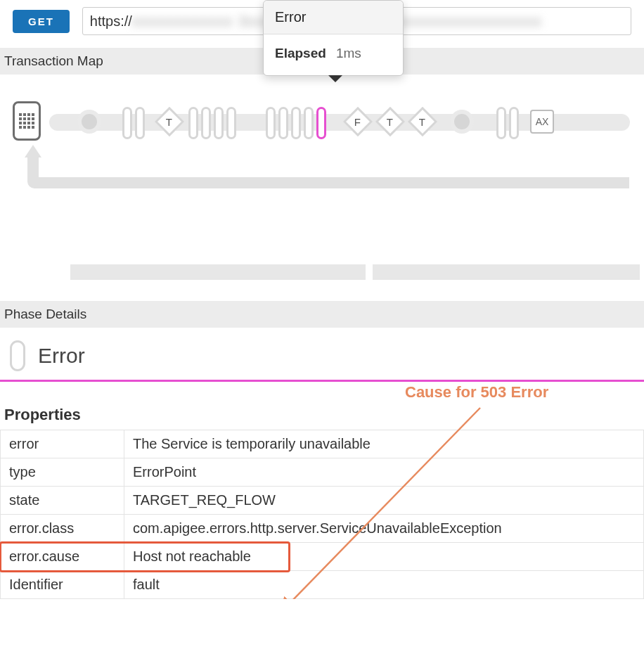  Describe the element at coordinates (322, 283) in the screenshot. I see `segment-bars` at that location.